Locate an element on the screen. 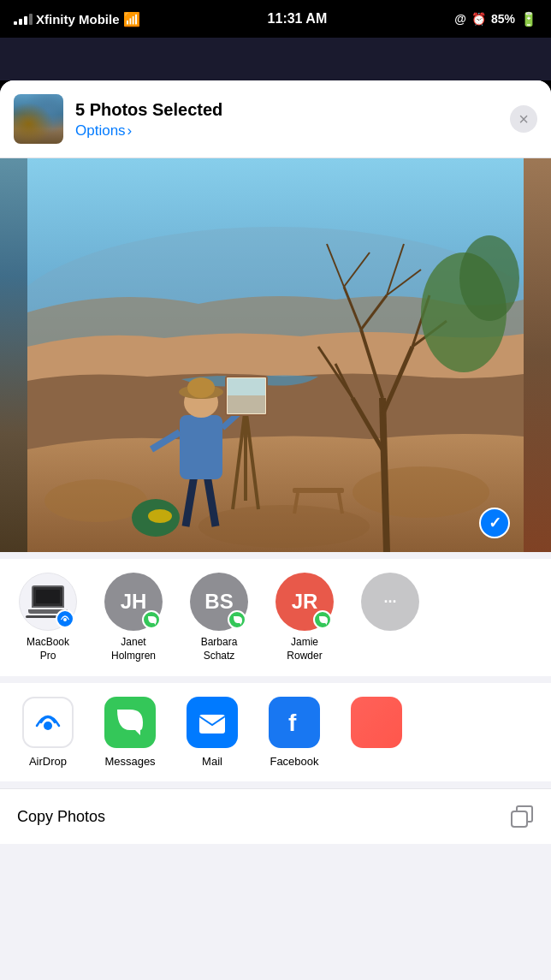 The image size is (551, 980). airdrop-app-label: AirDrop is located at coordinates (48, 762).